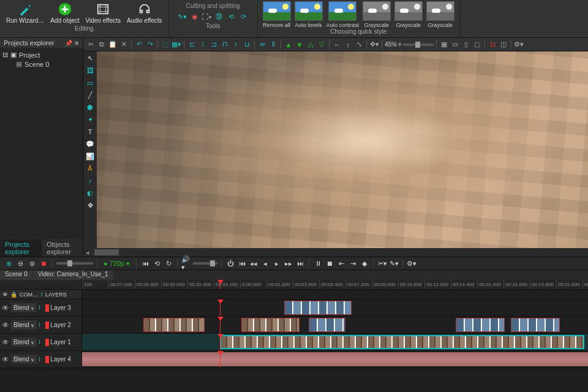 The width and height of the screenshot is (588, 392). Describe the element at coordinates (348, 45) in the screenshot. I see `height-icon: ↕` at that location.